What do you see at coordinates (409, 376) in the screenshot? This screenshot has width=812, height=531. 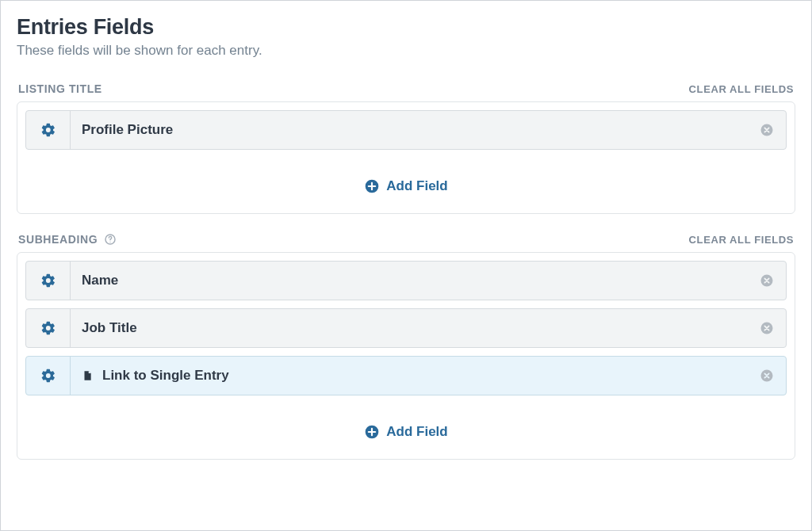 I see `field-label: Link to Single Entry` at bounding box center [409, 376].